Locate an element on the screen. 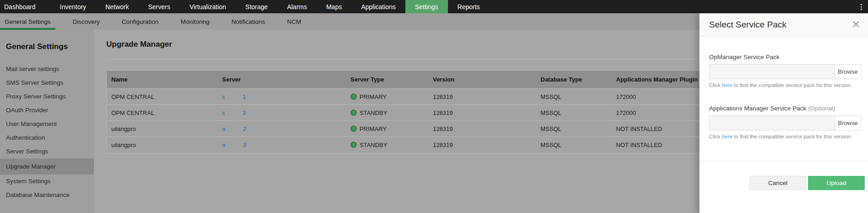  panel-header: Select Service Pack ✕ is located at coordinates (784, 25).